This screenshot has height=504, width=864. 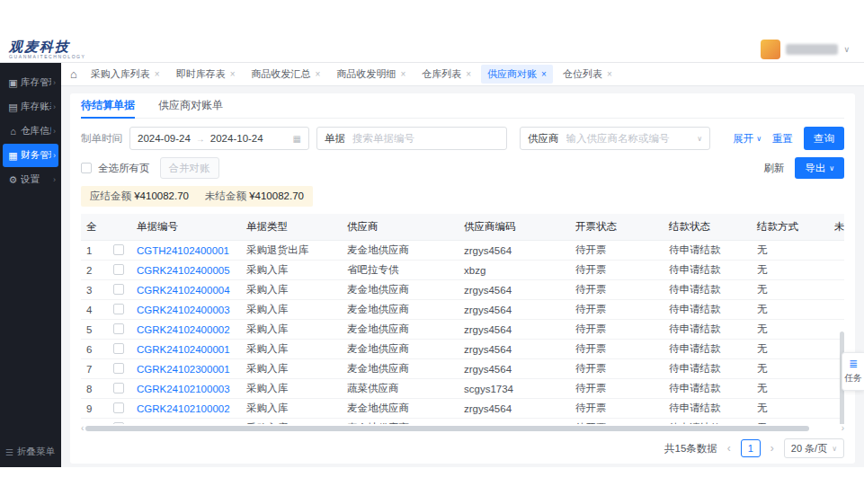 What do you see at coordinates (352, 74) in the screenshot?
I see `tab-list: 采购入库列表×即时库存表×商品收发汇总×商品收发明细×仓库列表×供应商对账×仓位…` at bounding box center [352, 74].